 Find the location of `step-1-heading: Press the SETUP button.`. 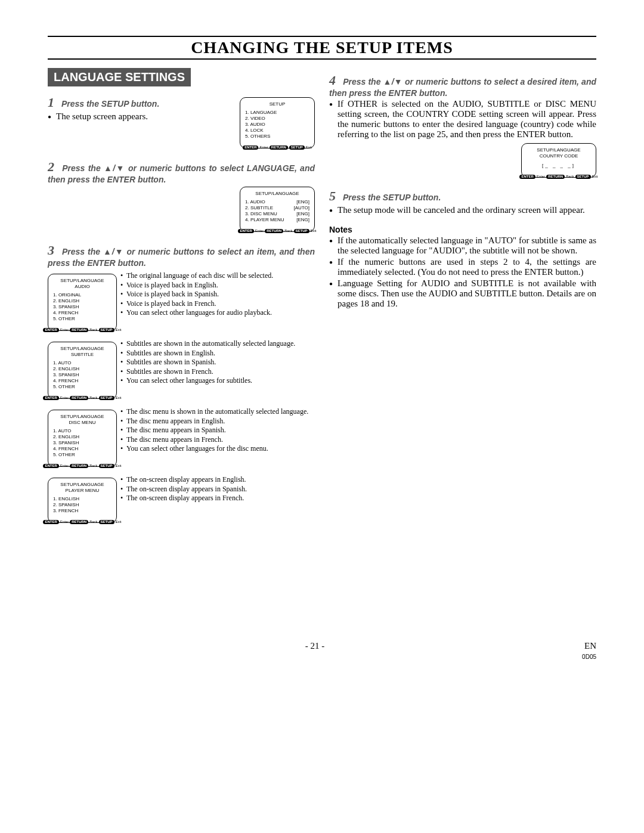

step-1-heading: Press the SETUP button. is located at coordinates (110, 104).